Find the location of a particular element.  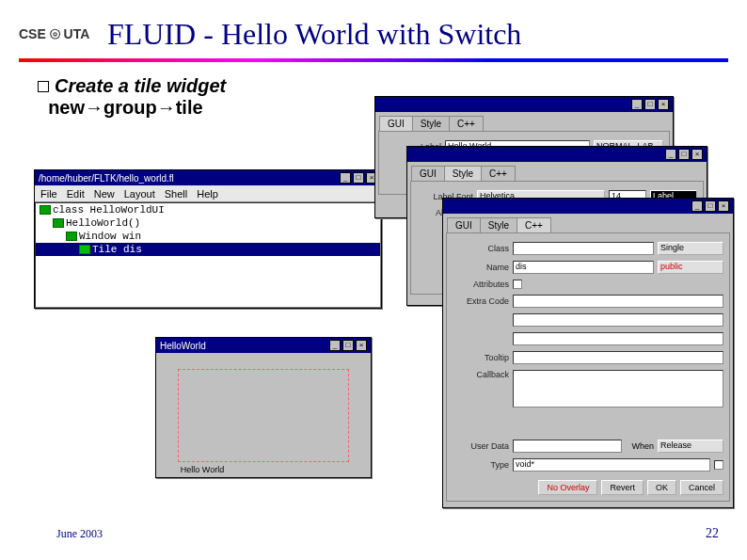

cancel-button: Cancel is located at coordinates (702, 488).